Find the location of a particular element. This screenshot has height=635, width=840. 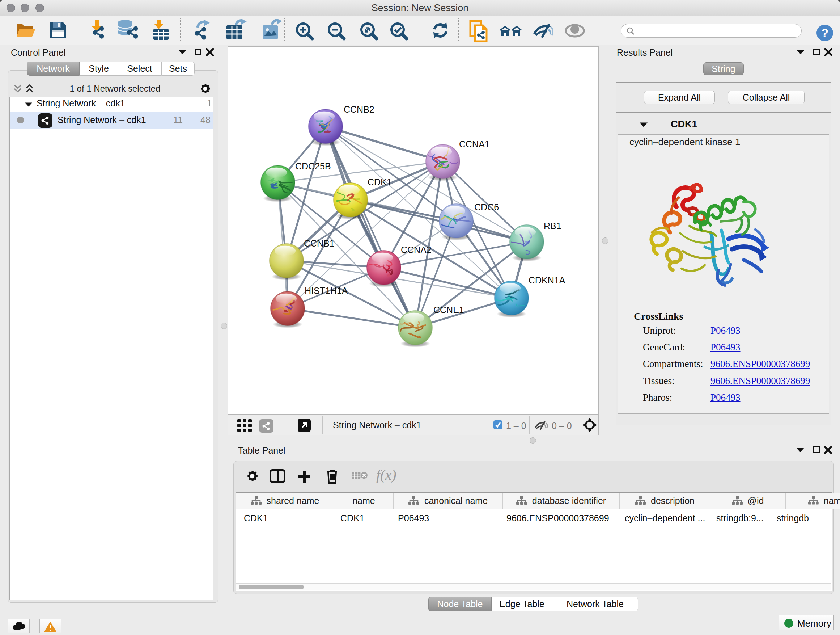

svg-text: CCNE1 is located at coordinates (449, 310).